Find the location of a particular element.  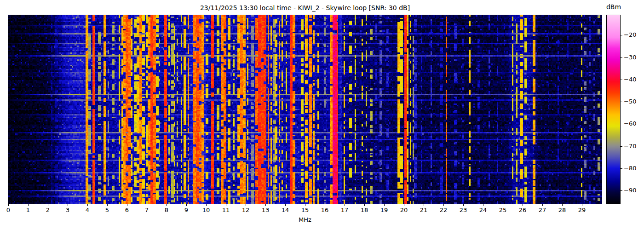

colorbar-tick-label: −30 is located at coordinates (630, 58).